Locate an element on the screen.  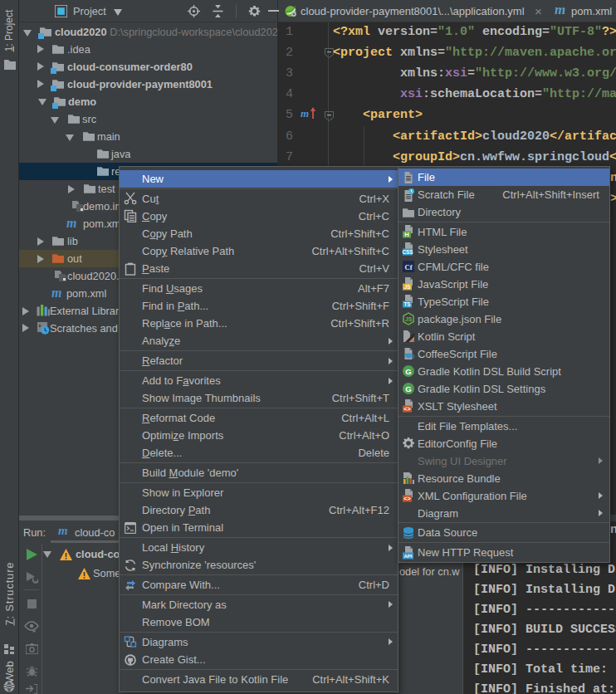
svg-text: CSS is located at coordinates (408, 252).